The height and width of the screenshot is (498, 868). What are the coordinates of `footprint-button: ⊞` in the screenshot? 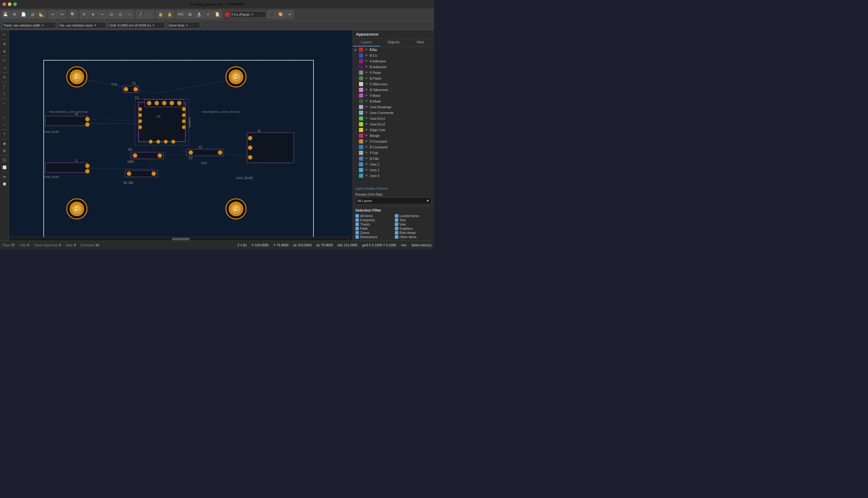 It's located at (190, 14).